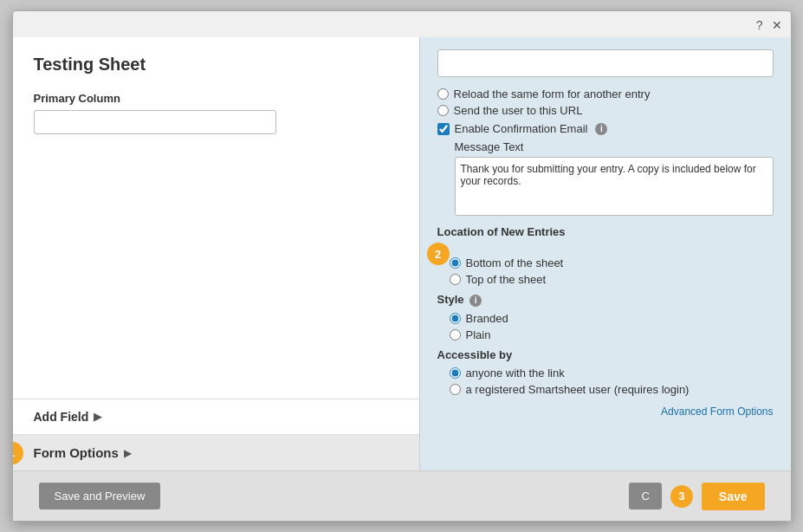 This screenshot has width=803, height=532. What do you see at coordinates (605, 94) in the screenshot?
I see `reload-radio-item: Reload the same form for another entry` at bounding box center [605, 94].